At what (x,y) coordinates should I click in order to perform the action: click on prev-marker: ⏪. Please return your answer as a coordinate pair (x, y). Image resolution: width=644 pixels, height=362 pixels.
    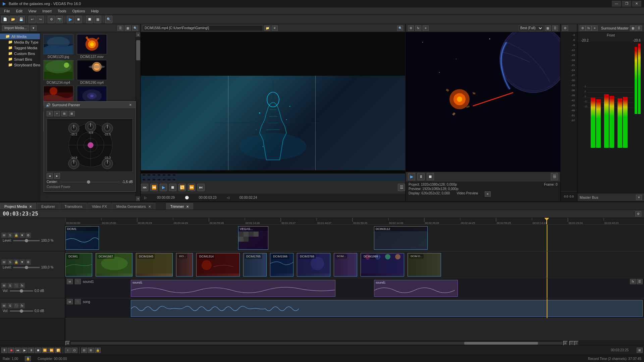
    Looking at the image, I should click on (45, 350).